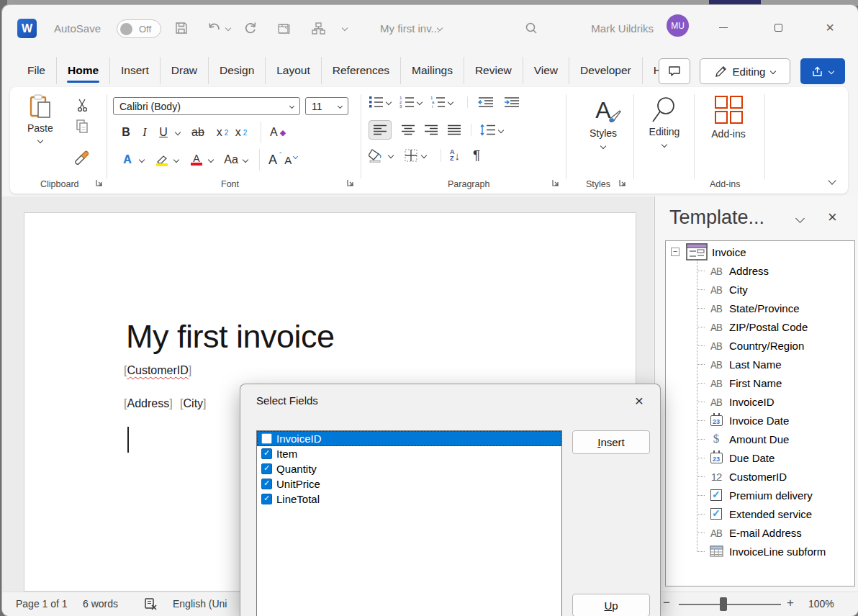  Describe the element at coordinates (431, 130) in the screenshot. I see `align-right-button` at that location.